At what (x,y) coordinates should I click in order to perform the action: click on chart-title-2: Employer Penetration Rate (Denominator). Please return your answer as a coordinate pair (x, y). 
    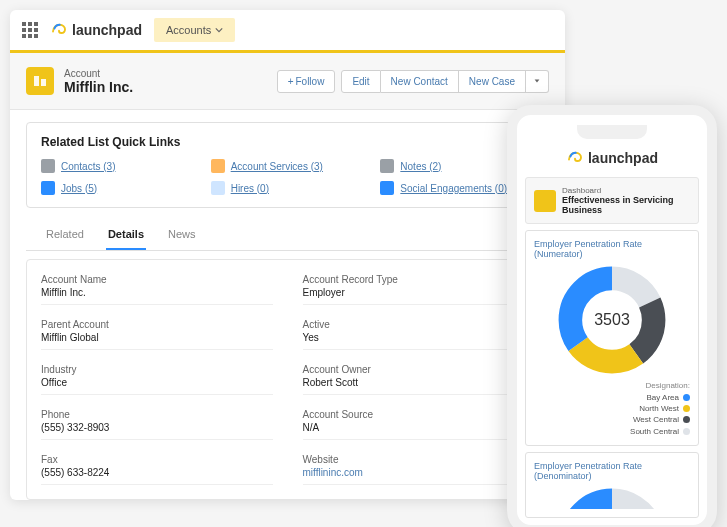
    Looking at the image, I should click on (612, 471).